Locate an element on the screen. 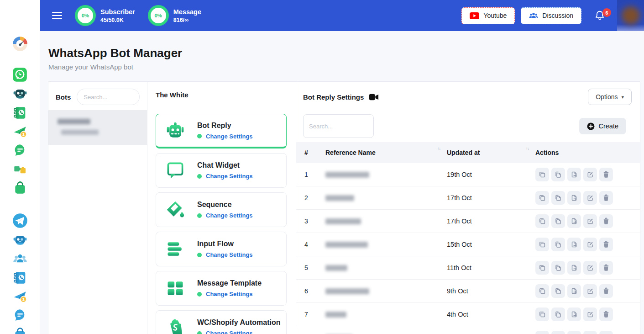  feature-card-chat-widget: Chat Widget Change Settings is located at coordinates (221, 170).